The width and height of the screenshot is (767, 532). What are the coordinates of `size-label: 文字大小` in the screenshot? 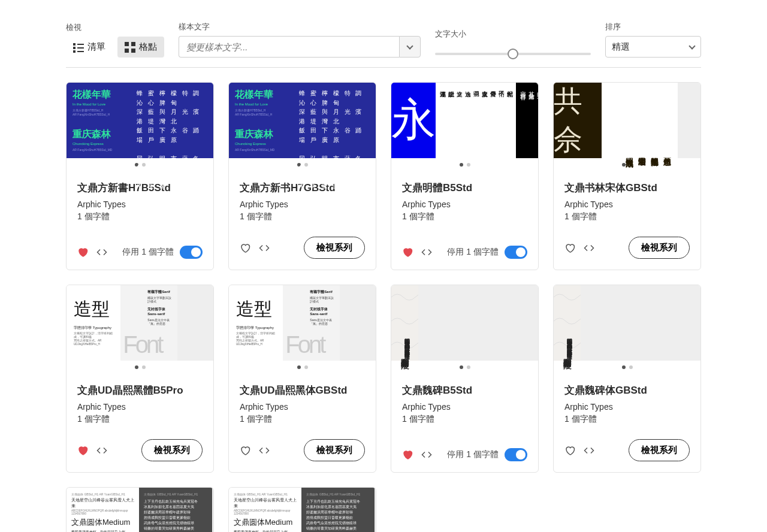 It's located at (513, 34).